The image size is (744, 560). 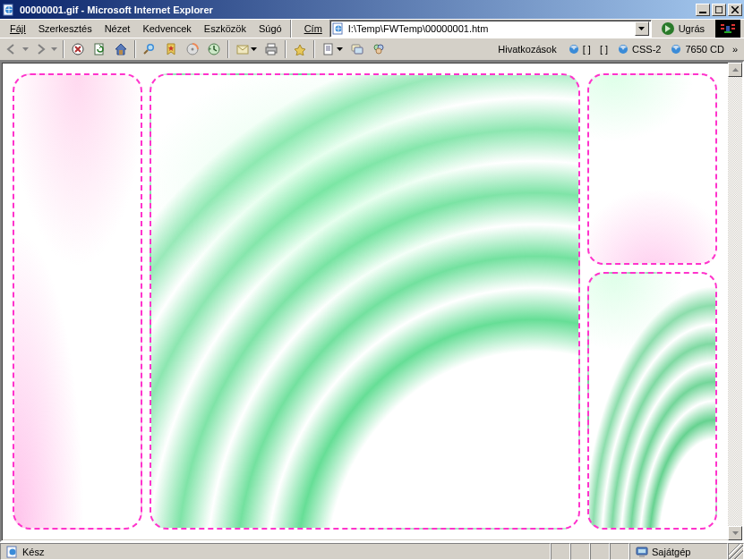 What do you see at coordinates (118, 29) in the screenshot?
I see `menu-view: Nézet` at bounding box center [118, 29].